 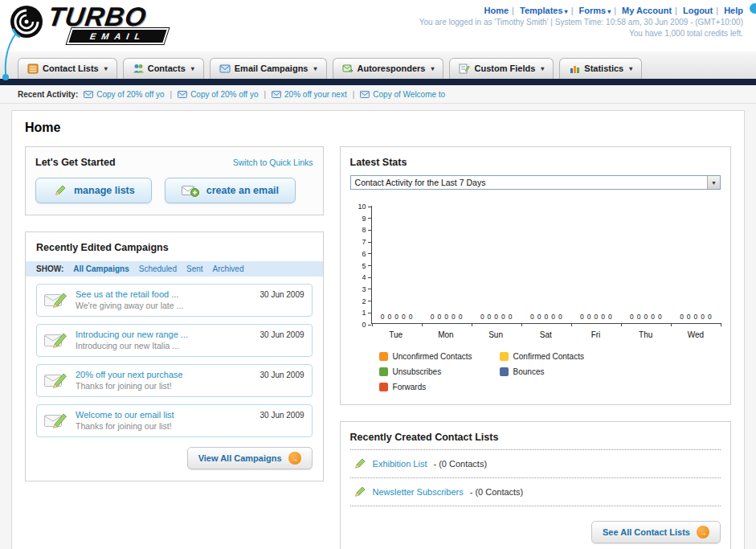 I want to click on nav-tab-contact-lists: Contact Lists▾, so click(x=67, y=68).